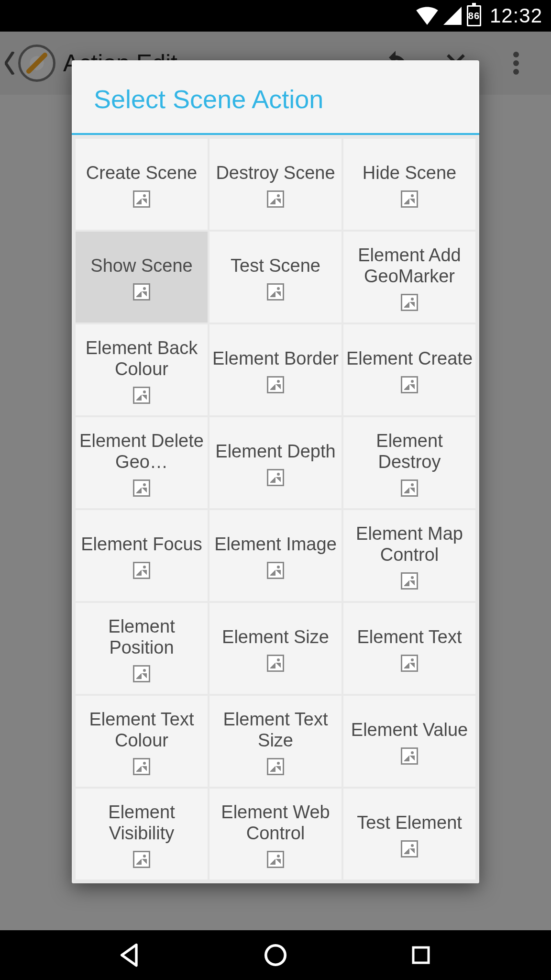  I want to click on action-cell-label: Element Add GeoMarker, so click(409, 266).